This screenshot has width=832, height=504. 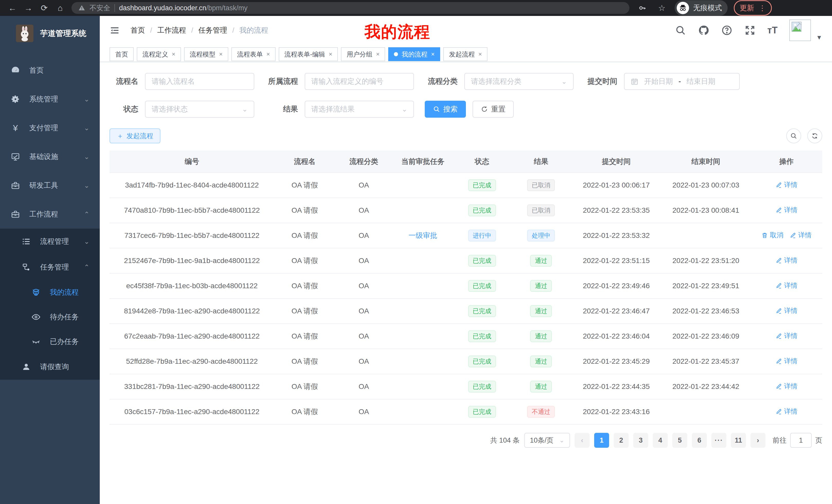 I want to click on cancel-action: 取消, so click(x=773, y=235).